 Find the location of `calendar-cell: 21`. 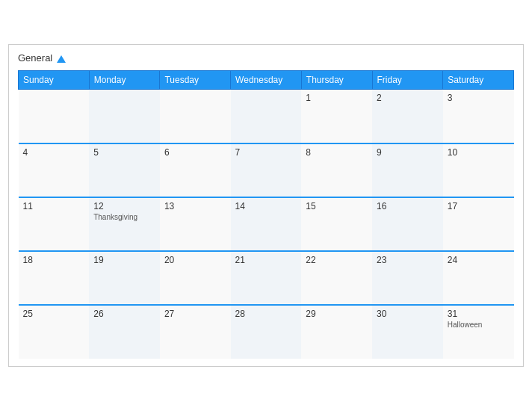

calendar-cell: 21 is located at coordinates (266, 278).